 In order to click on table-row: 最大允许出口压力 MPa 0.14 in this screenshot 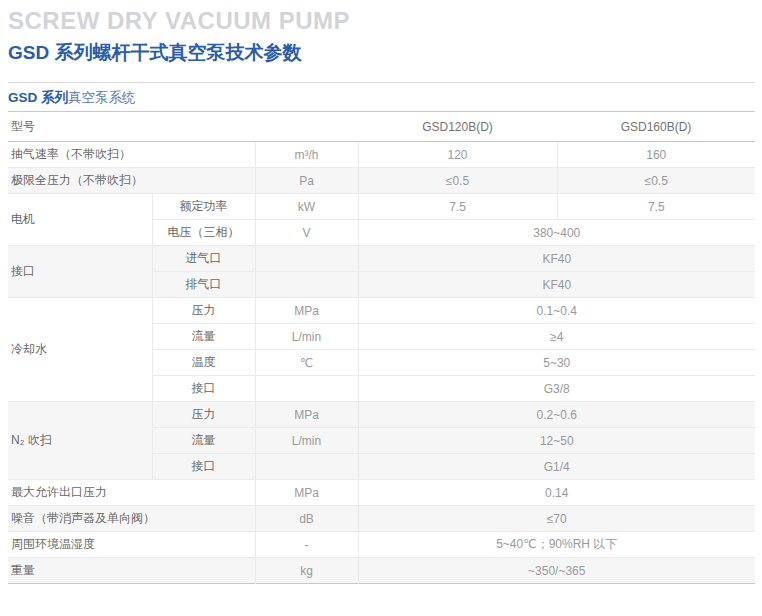, I will do `click(382, 493)`.